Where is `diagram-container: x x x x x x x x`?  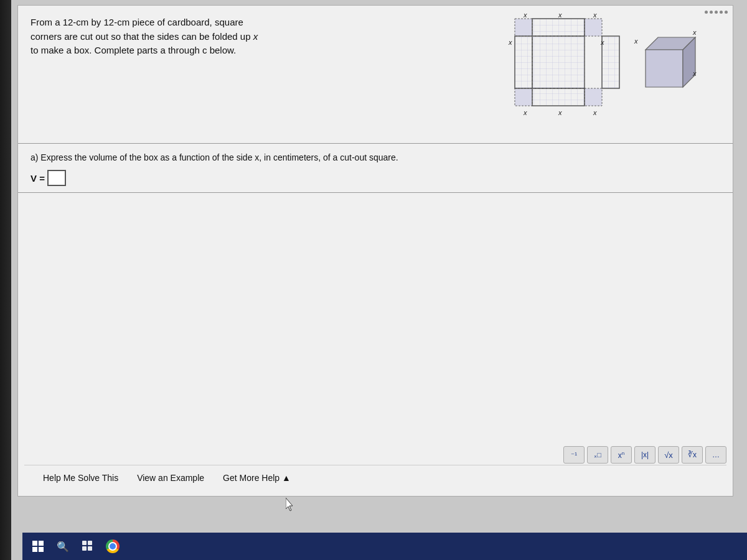 diagram-container: x x x x x x x x is located at coordinates (602, 75).